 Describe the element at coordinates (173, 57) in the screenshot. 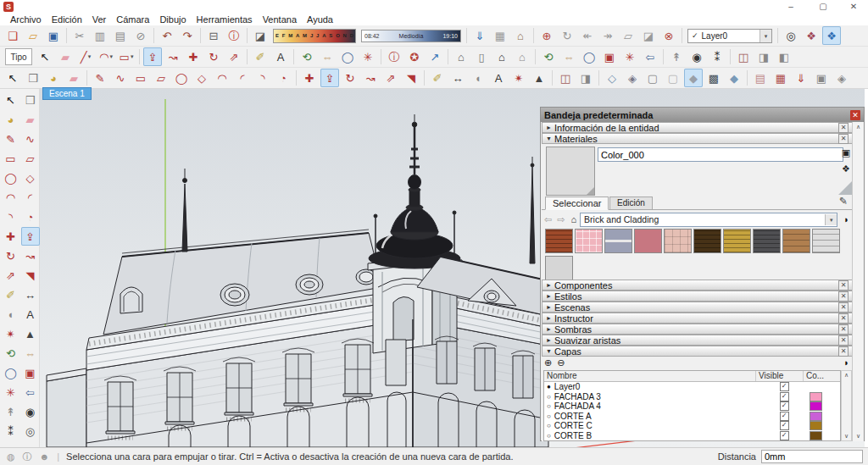

I see `follow-me-tool-icon: ↝` at that location.